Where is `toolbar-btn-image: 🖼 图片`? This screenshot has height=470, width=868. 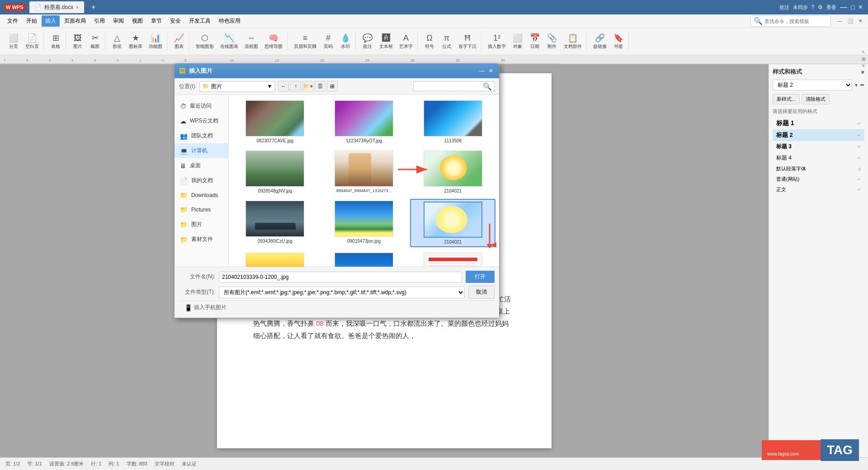
toolbar-btn-image: 🖼 图片 is located at coordinates (78, 42).